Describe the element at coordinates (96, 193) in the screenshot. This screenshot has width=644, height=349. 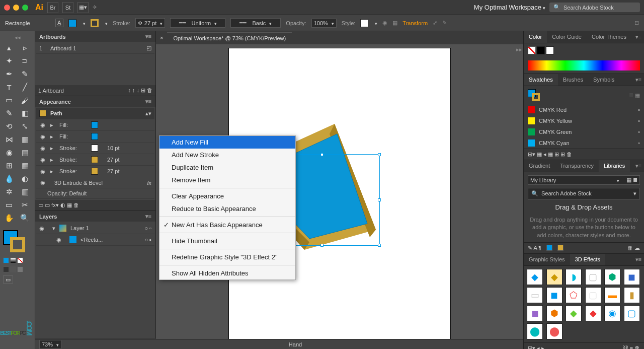
I see `appearance-opacity-row: Opacity: Default` at that location.